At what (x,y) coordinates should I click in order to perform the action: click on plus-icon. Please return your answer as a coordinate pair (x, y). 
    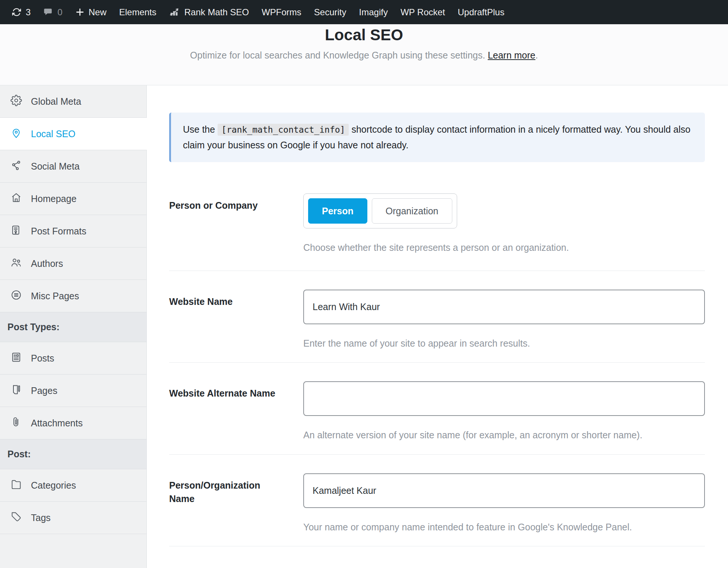
    Looking at the image, I should click on (80, 12).